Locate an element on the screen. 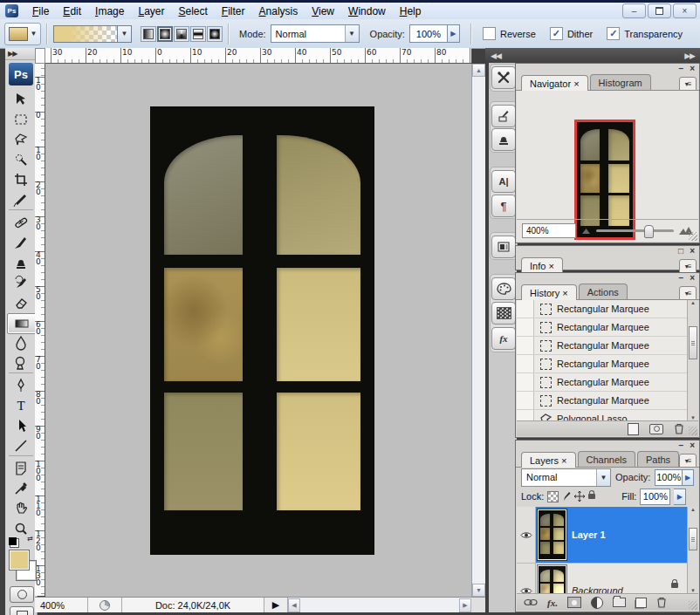 This screenshot has height=615, width=700. layer-comps-panel-button is located at coordinates (504, 247).